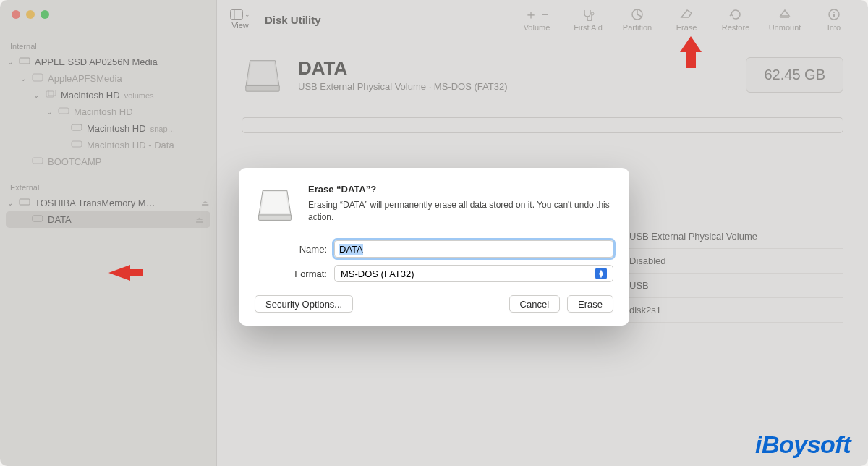 This screenshot has height=466, width=868. What do you see at coordinates (293, 20) in the screenshot?
I see `window-title: Disk Utility` at bounding box center [293, 20].